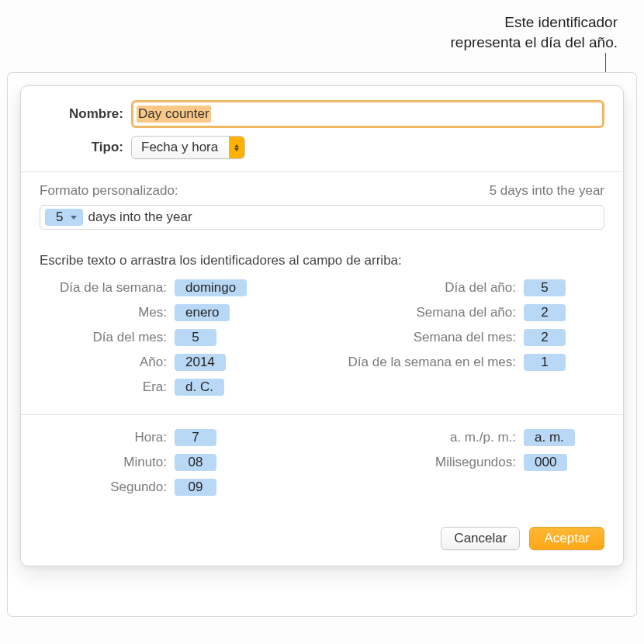  I want to click on type-popup: Fecha y hora, so click(188, 147).